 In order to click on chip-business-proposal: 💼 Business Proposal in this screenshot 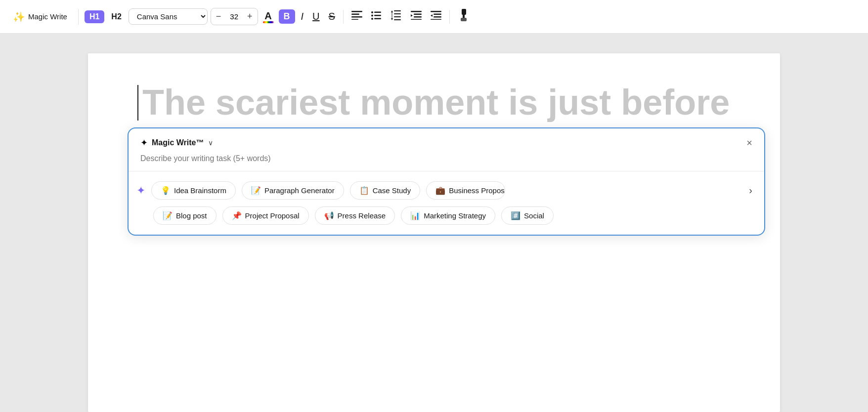, I will do `click(466, 191)`.